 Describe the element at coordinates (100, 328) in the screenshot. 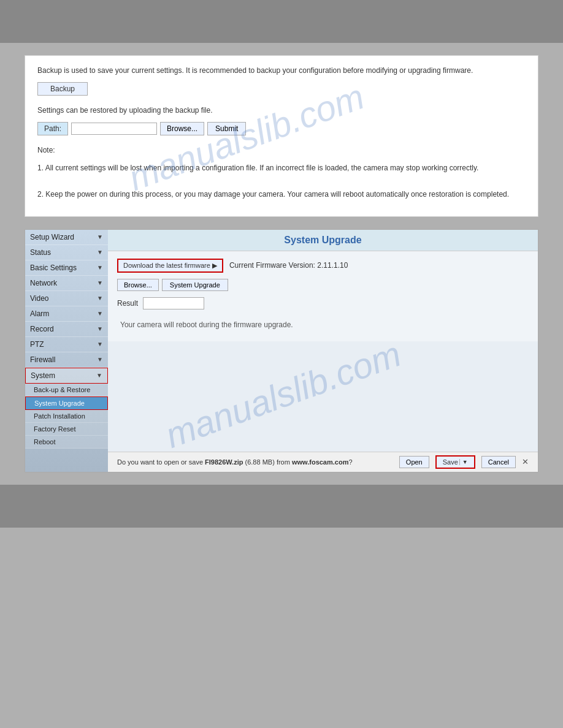

I see `chevron-icon-record: ▼` at that location.